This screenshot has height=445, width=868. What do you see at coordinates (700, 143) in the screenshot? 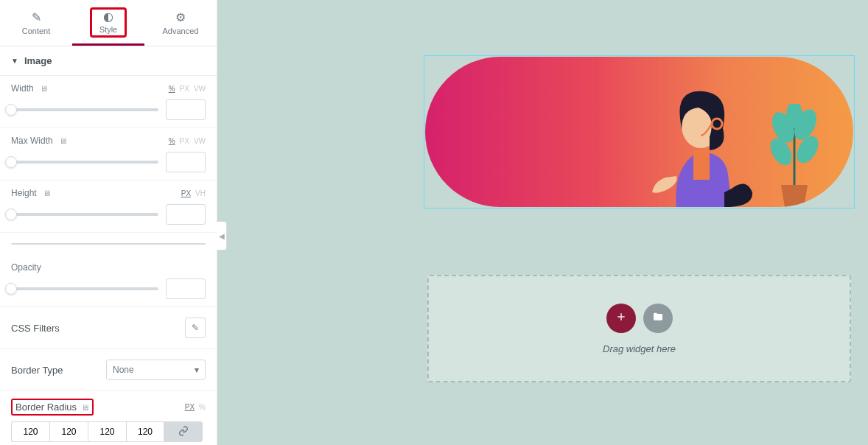
I see `person-illustration` at bounding box center [700, 143].